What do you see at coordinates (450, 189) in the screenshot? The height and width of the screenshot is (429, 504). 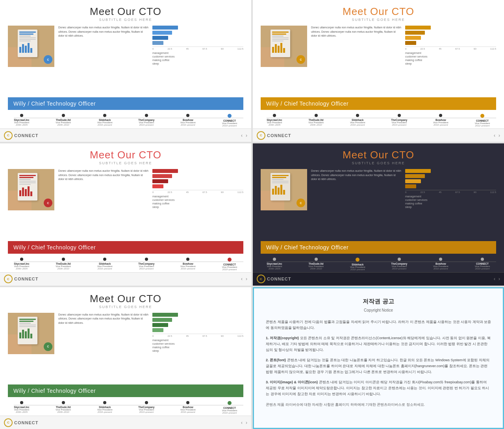 I see `chart-area-4: 0 22.5 45 67.5 90 112.5 management custo…` at bounding box center [450, 189].